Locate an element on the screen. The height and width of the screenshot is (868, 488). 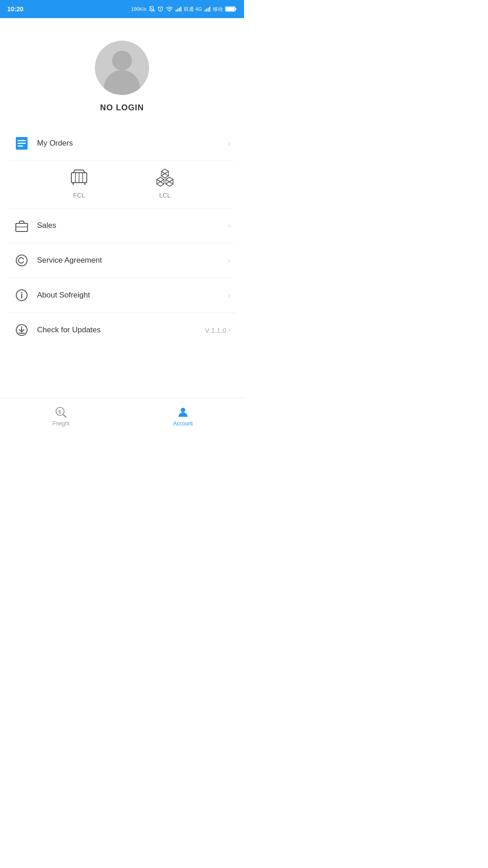
avatar-container: NO LOGIN is located at coordinates (122, 77).